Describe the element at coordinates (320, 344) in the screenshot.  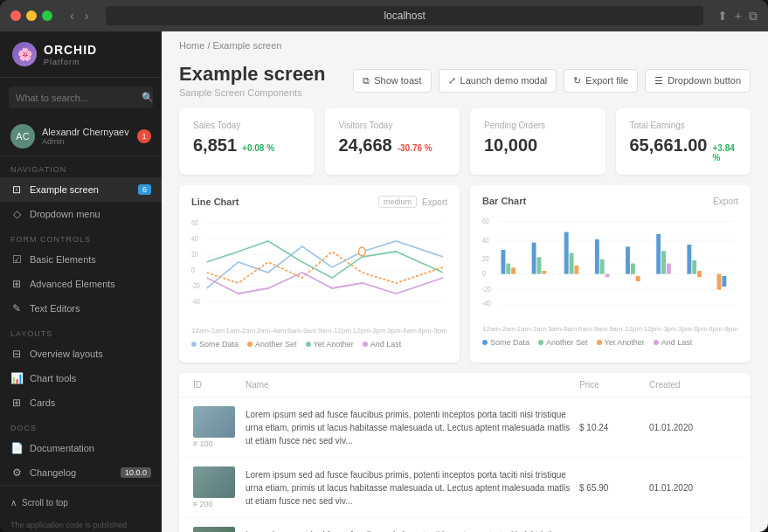
I see `line-chart-legend: Some Data Another Set Yet Another And La…` at that location.